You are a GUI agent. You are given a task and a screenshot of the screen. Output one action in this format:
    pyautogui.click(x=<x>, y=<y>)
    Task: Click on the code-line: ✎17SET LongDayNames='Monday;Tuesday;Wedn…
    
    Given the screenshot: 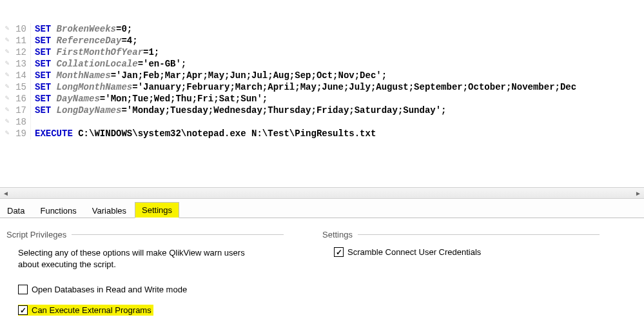 What is the action you would take?
    pyautogui.click(x=322, y=110)
    